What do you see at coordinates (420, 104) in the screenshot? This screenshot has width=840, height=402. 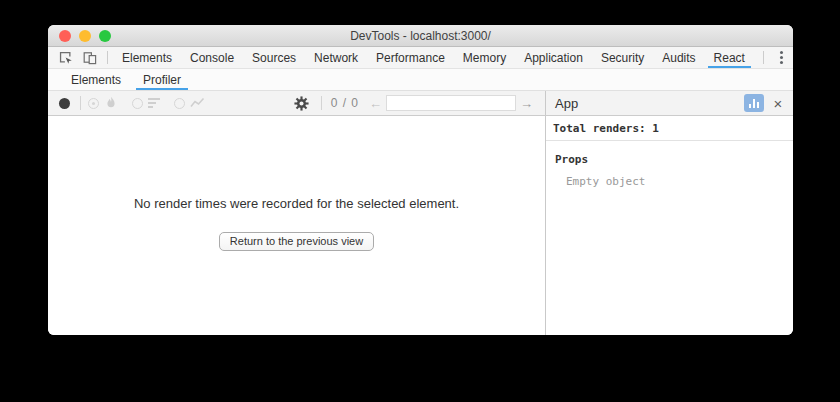 I see `profiler-toolbar: 0 / 0 ← → App ×` at bounding box center [420, 104].